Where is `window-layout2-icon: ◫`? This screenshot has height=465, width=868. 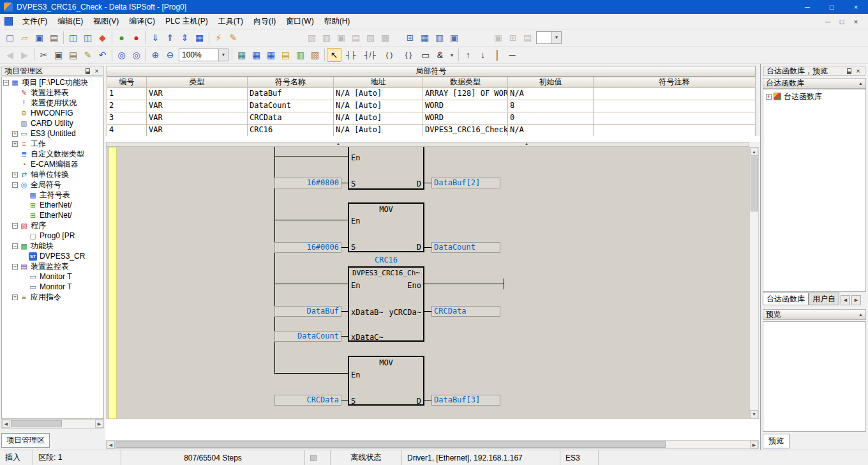
window-layout2-icon: ◫ is located at coordinates (88, 38).